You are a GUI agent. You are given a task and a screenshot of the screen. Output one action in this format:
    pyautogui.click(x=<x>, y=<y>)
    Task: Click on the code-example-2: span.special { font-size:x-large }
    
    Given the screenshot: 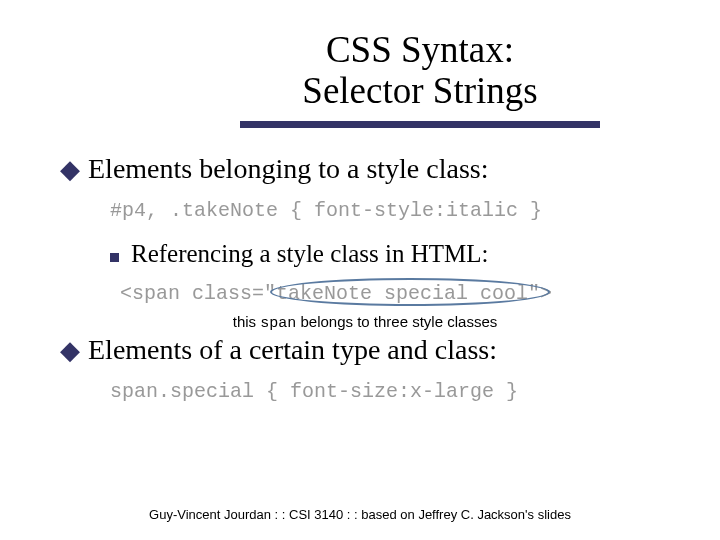 What is the action you would take?
    pyautogui.click(x=390, y=392)
    